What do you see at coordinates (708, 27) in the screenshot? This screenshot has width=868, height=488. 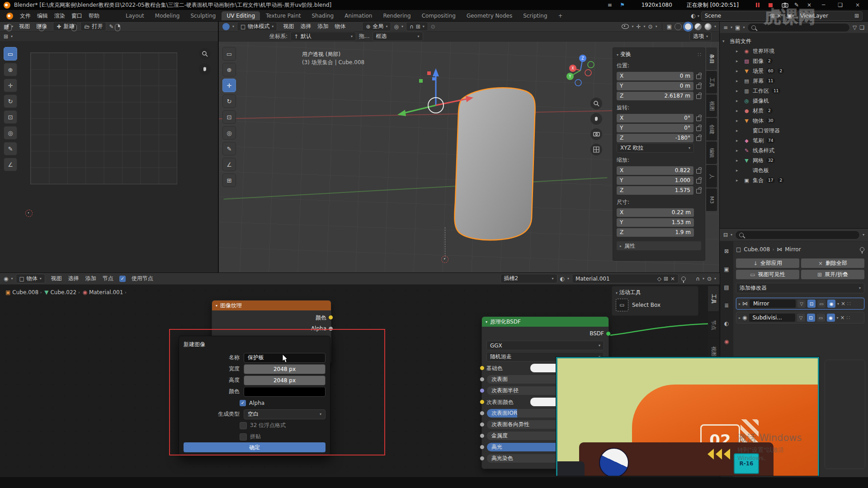 I see `shading-rendered-icon` at bounding box center [708, 27].